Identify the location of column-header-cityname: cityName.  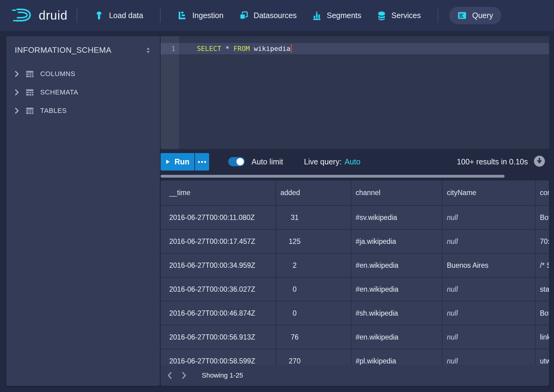
(489, 193).